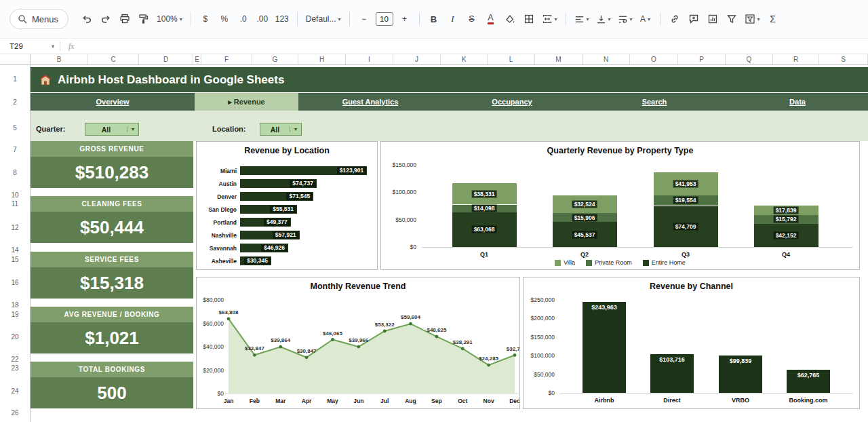 The image size is (868, 422). What do you see at coordinates (262, 19) in the screenshot?
I see `increase-decimals-button: .00` at bounding box center [262, 19].